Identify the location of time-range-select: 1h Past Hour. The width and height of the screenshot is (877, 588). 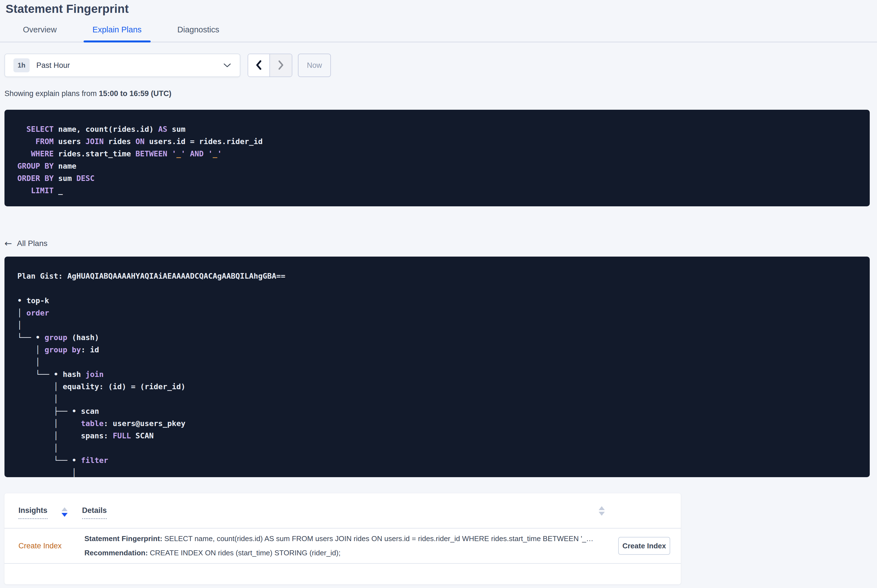
(122, 65).